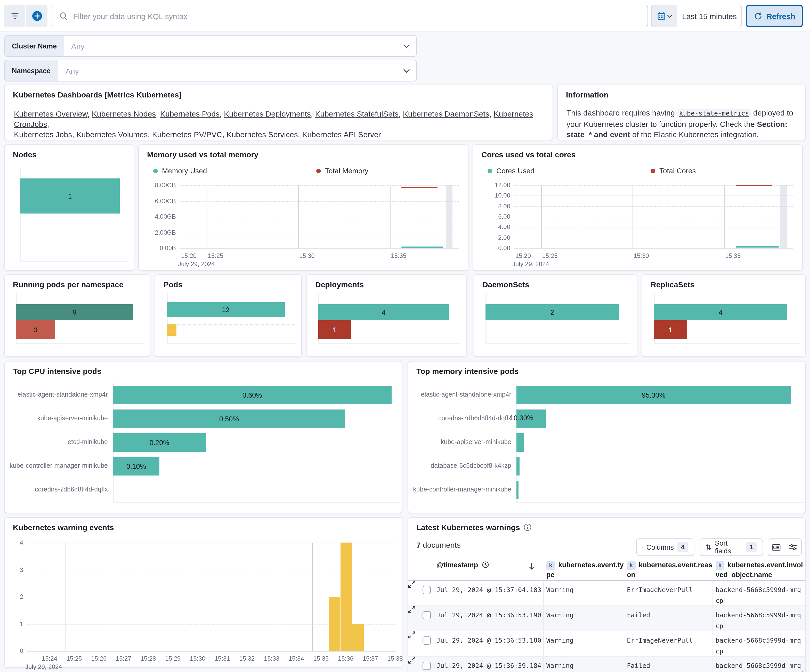  Describe the element at coordinates (173, 659) in the screenshot. I see `x-axis-label: 15:29` at that location.